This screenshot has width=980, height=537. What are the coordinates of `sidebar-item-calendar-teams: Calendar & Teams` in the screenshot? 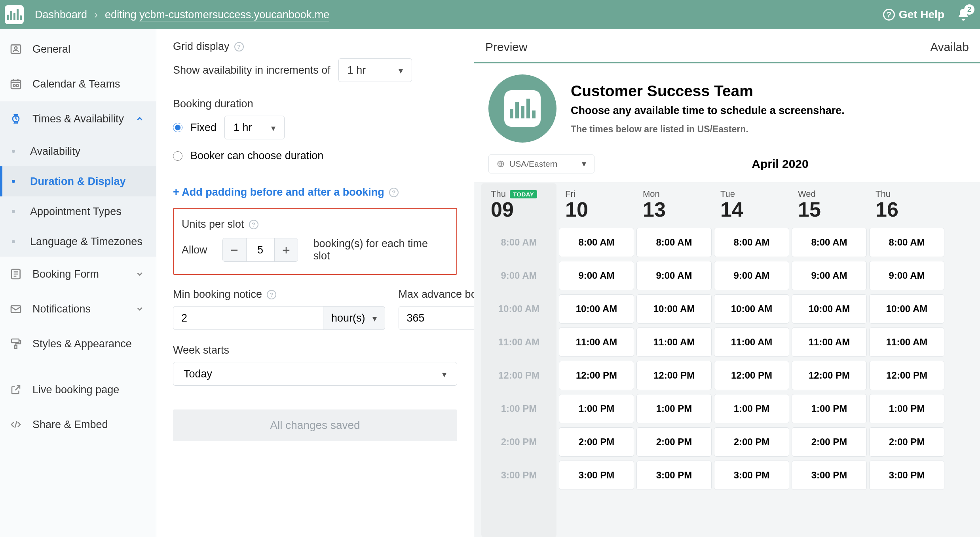 It's located at (78, 84).